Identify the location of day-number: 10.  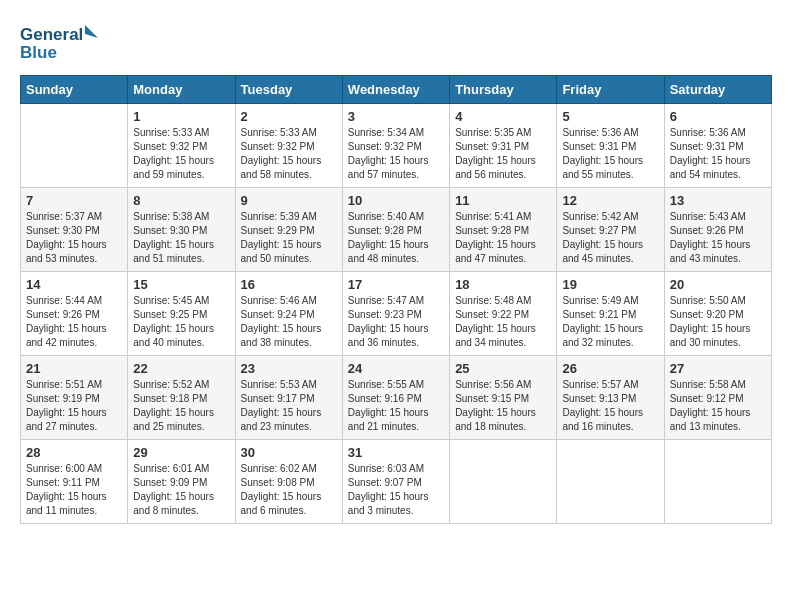
(396, 200).